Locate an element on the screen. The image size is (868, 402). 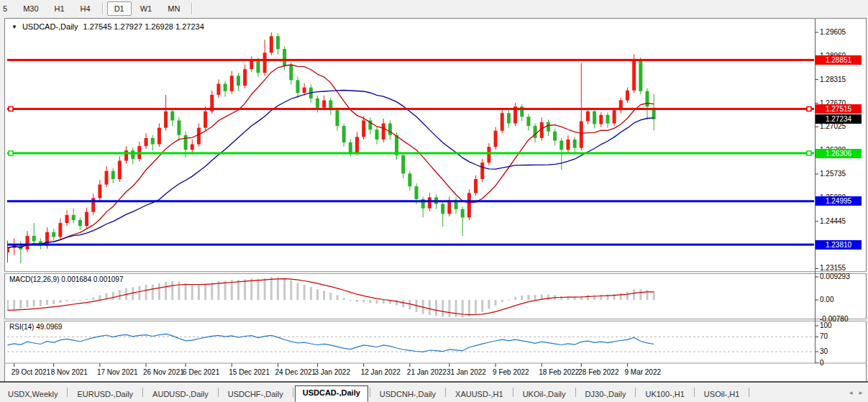
tab-ukoil-daily: UKOil-,Daily is located at coordinates (544, 394).